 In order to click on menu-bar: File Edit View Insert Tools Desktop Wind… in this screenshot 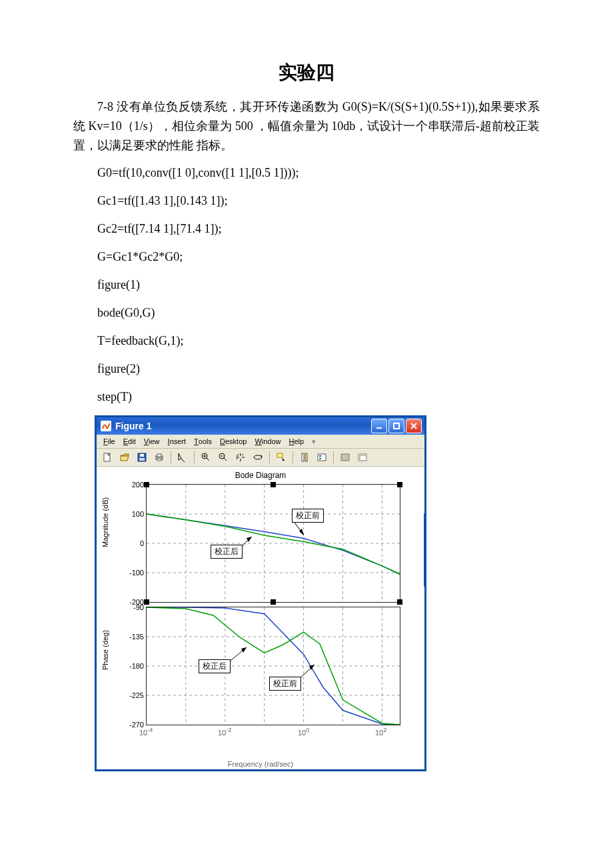, I will do `click(261, 441)`.